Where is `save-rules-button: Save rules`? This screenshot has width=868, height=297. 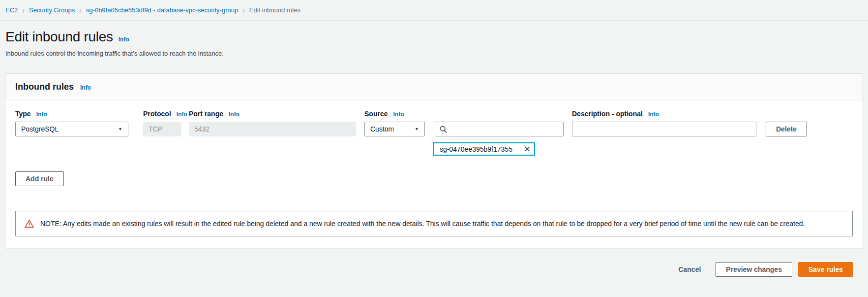 save-rules-button: Save rules is located at coordinates (826, 269).